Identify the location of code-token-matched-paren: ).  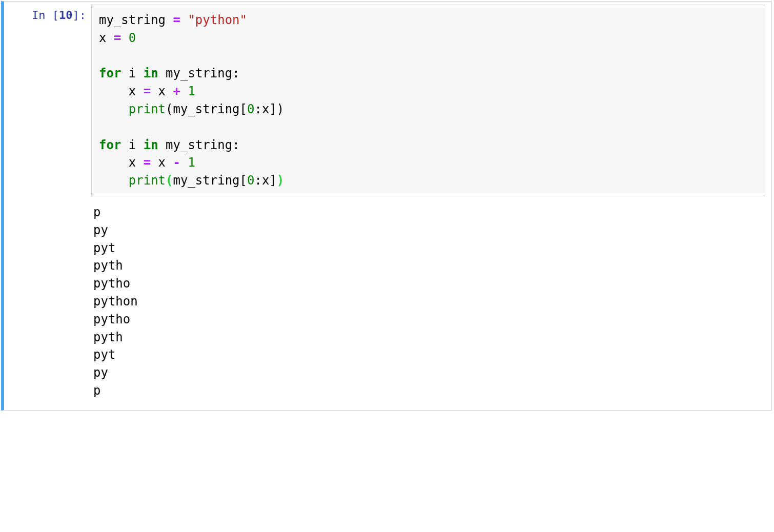
(280, 180).